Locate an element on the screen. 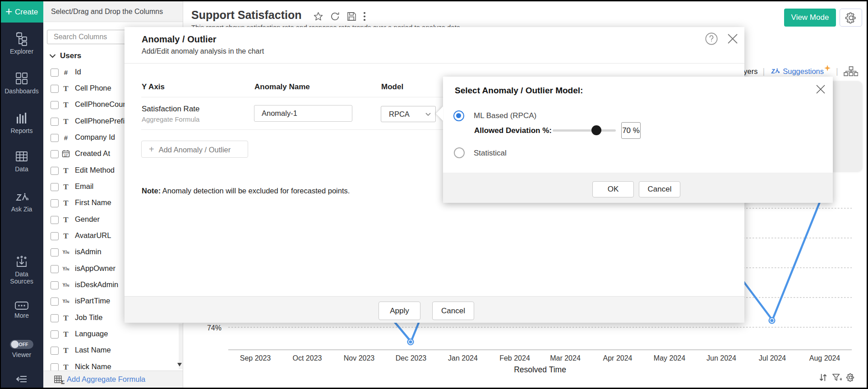 This screenshot has width=868, height=389. svg-text: Mar 2024 is located at coordinates (565, 358).